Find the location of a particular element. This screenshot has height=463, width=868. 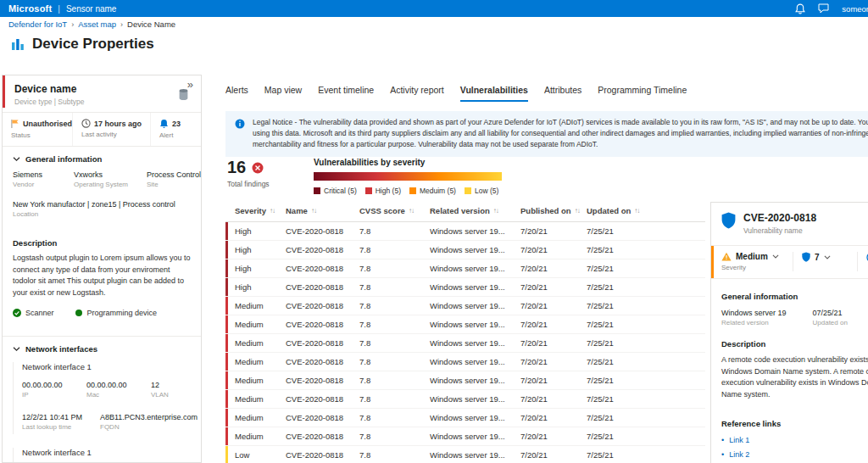

scanner-badge: Scanner is located at coordinates (34, 313).